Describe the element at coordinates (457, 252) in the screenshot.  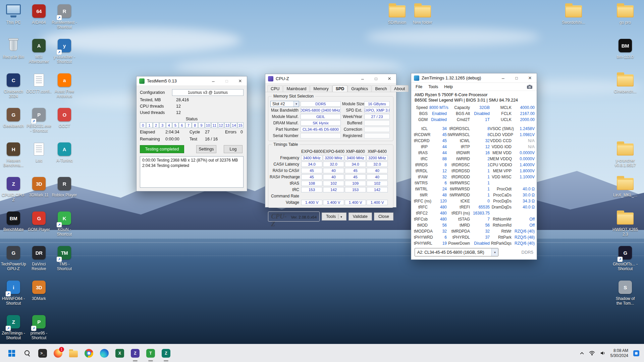
I see `dimm-select: A2: CL34-45-45 D5-6800 (16GB, SR)` at that location.